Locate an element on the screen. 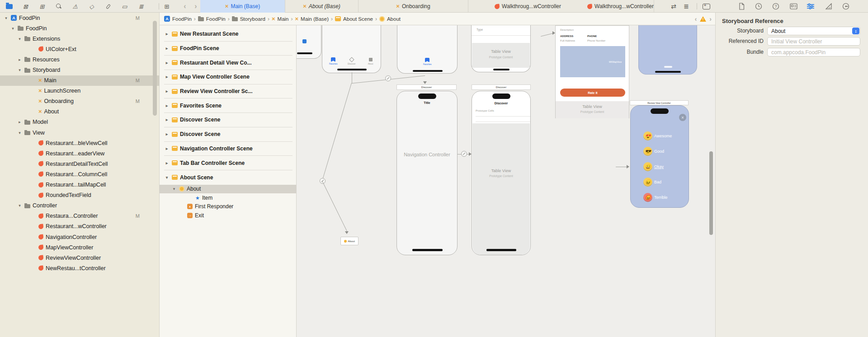  find-navigator-icon is located at coordinates (59, 6).